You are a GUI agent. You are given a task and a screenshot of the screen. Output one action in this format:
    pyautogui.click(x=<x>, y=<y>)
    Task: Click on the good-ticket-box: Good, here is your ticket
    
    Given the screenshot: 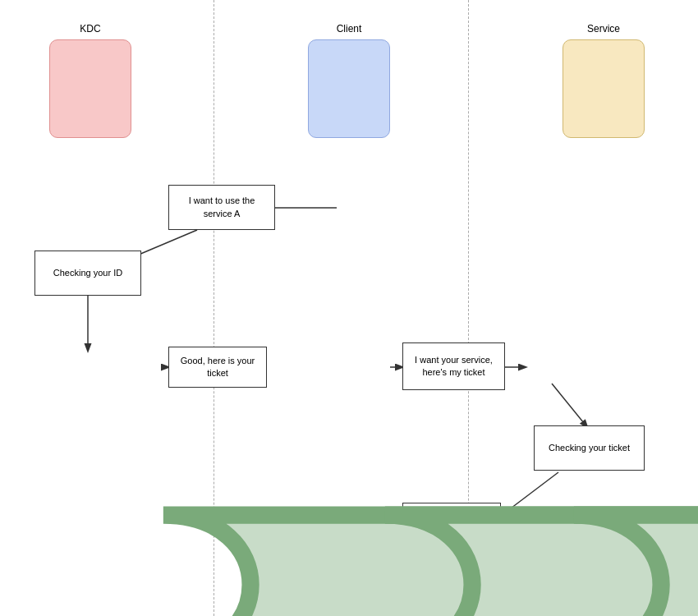 What is the action you would take?
    pyautogui.click(x=218, y=367)
    